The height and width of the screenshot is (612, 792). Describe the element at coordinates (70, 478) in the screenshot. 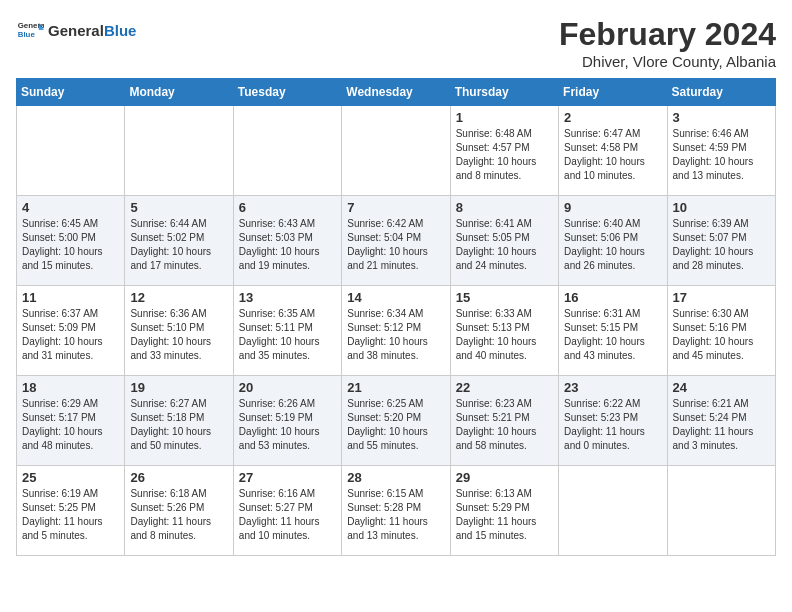

I see `date-number: 25` at that location.